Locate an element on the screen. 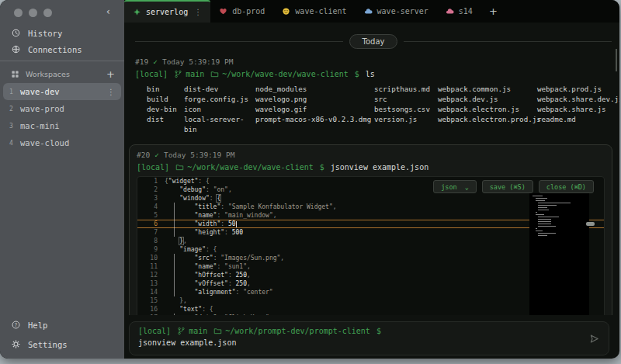 Image resolution: width=621 pixels, height=364 pixels. ls-file: src is located at coordinates (406, 99).